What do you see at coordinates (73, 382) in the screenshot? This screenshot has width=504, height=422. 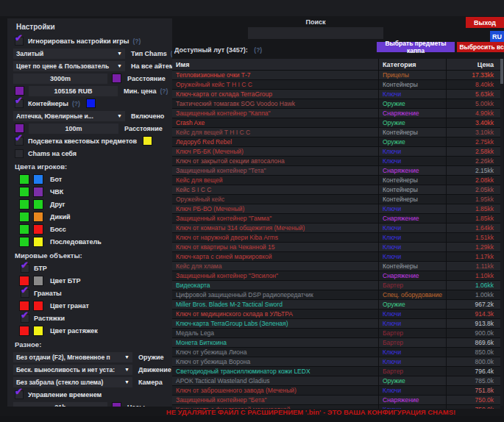 I see `camera-dropdown: Без забрала (стекло шлема) ▼` at bounding box center [73, 382].